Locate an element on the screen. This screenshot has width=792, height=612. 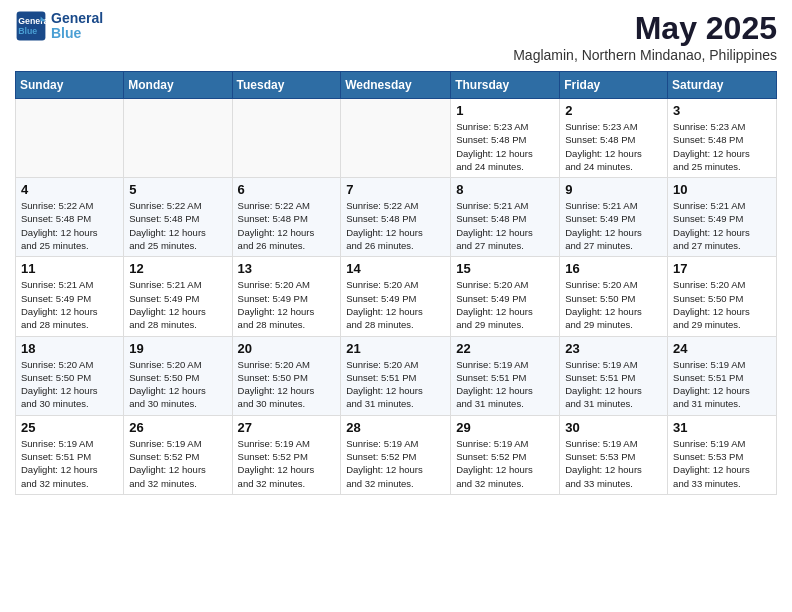
calendar-cell: 12Sunrise: 5:21 AM Sunset: 5:49 PM Dayli… is located at coordinates (178, 296).